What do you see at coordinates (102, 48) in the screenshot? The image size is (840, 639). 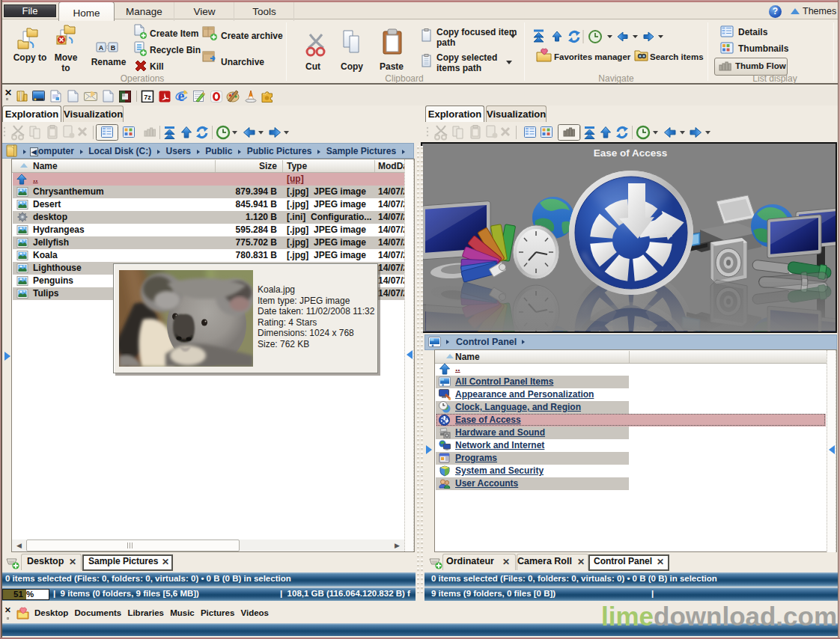 I see `svg-text: A` at bounding box center [102, 48].